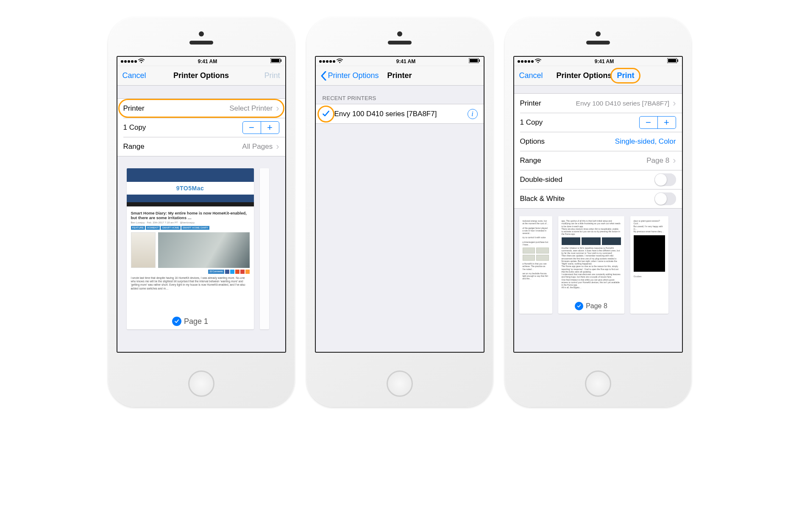  What do you see at coordinates (201, 76) in the screenshot?
I see `nav-bar: Cancel Printer Options Print` at bounding box center [201, 76].